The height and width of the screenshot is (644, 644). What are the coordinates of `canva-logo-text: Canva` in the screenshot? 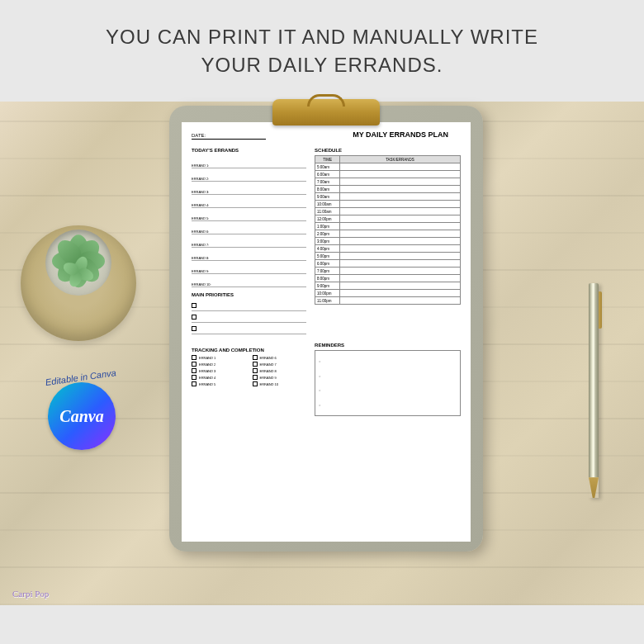 It's located at (81, 416).